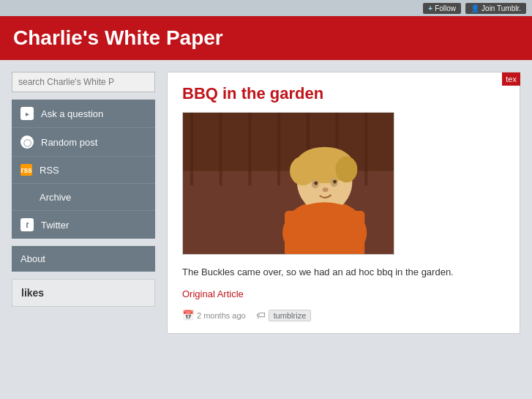 The width and height of the screenshot is (532, 399). What do you see at coordinates (83, 82) in the screenshot?
I see `search-input` at bounding box center [83, 82].